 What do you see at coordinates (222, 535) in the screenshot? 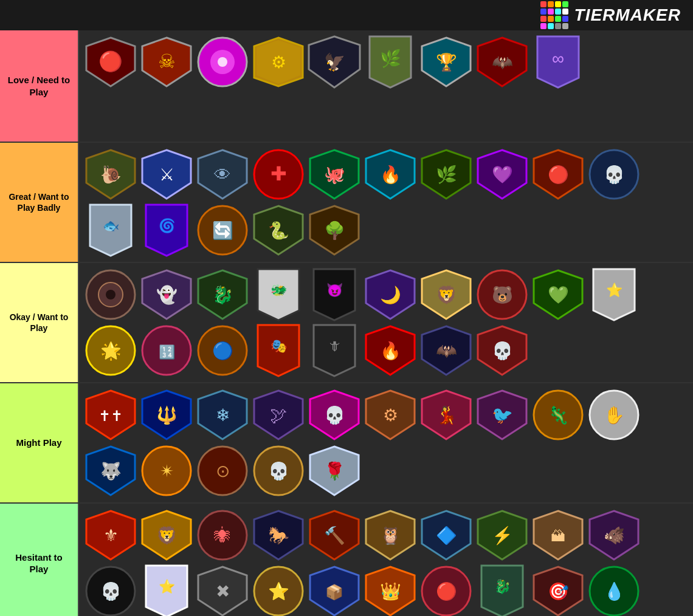
I see `badge-h3: 🕷` at bounding box center [222, 535].